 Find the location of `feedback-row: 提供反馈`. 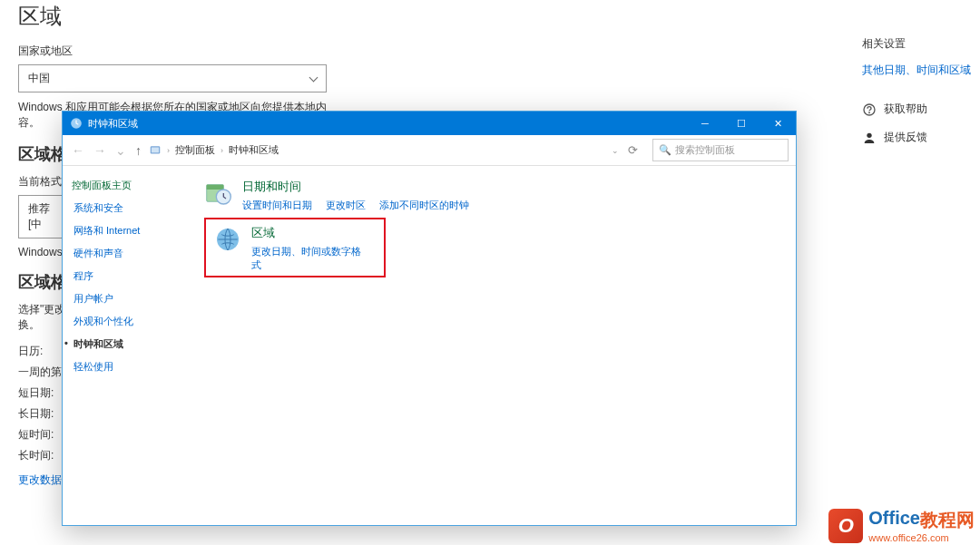

feedback-row: 提供反馈 is located at coordinates (921, 138).